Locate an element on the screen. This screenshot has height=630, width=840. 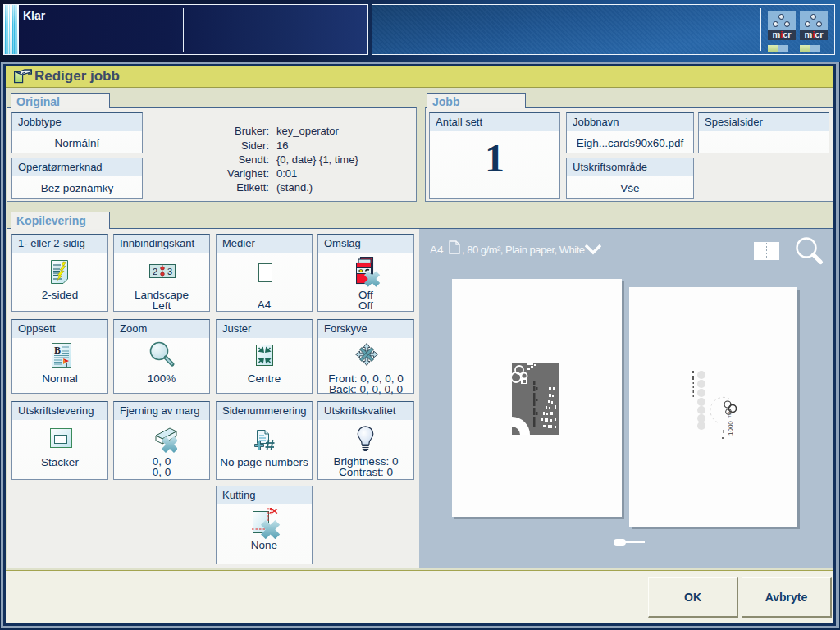
svg-text: 2 is located at coordinates (155, 272).